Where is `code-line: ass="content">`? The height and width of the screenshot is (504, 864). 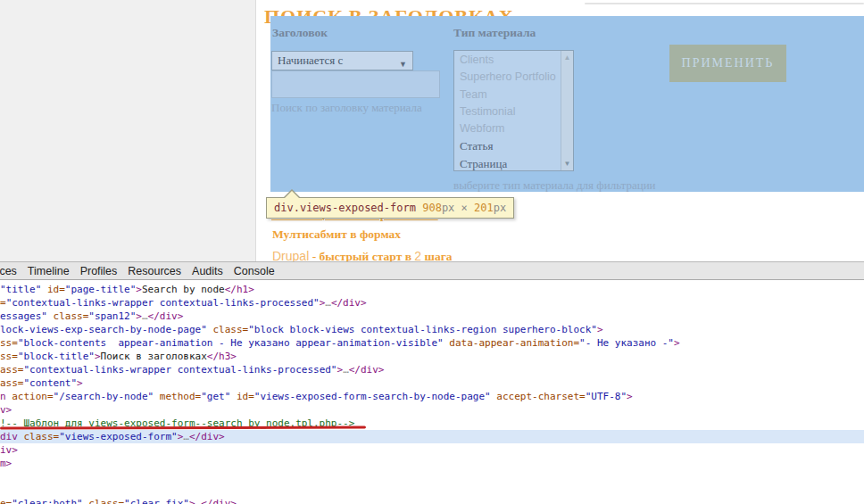 code-line: ass="content"> is located at coordinates (432, 384).